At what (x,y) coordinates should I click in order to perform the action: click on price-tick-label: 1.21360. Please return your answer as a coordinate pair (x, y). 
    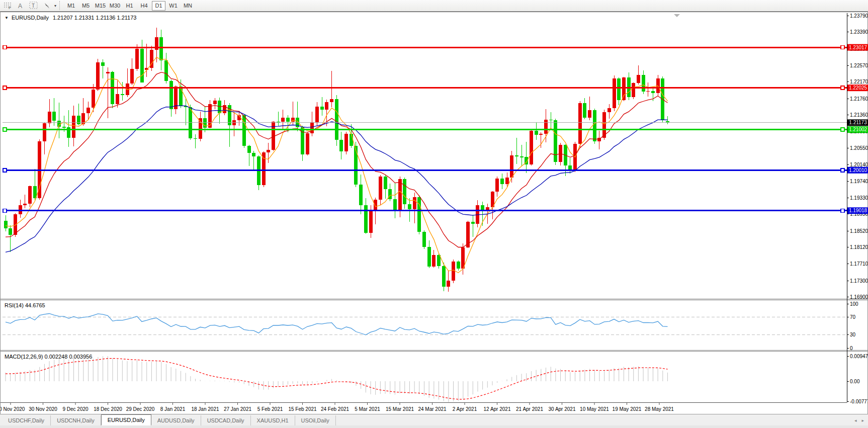
    Looking at the image, I should click on (859, 115).